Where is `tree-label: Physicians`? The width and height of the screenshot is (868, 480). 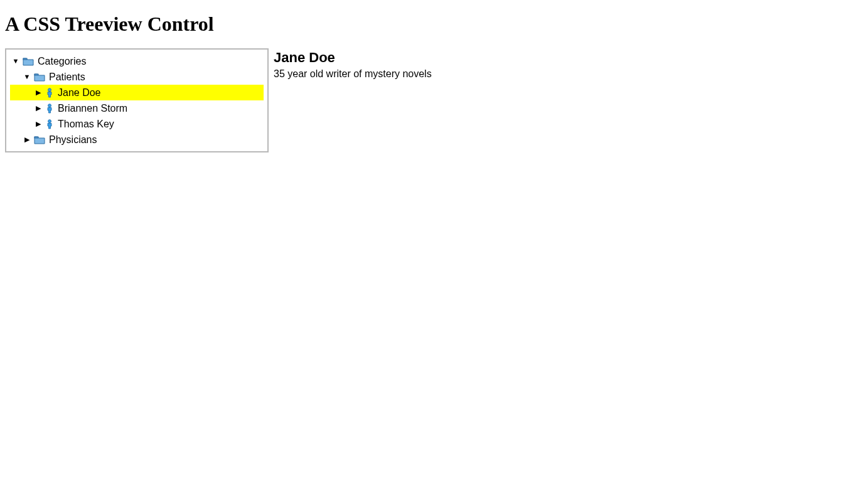
tree-label: Physicians is located at coordinates (73, 140).